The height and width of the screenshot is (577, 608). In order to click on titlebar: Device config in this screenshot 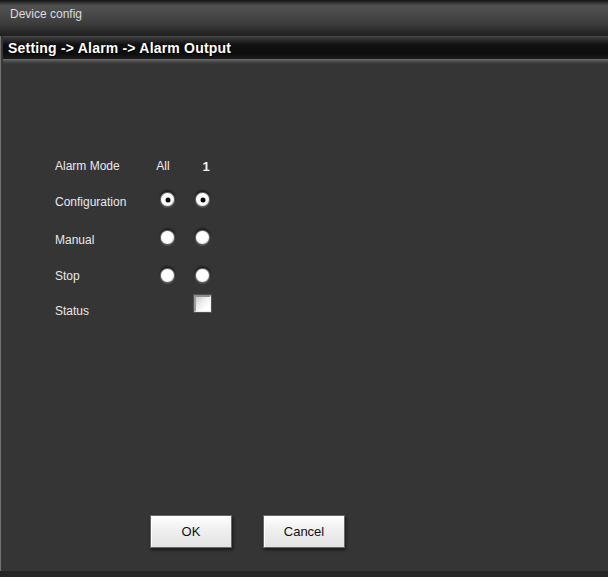, I will do `click(304, 18)`.